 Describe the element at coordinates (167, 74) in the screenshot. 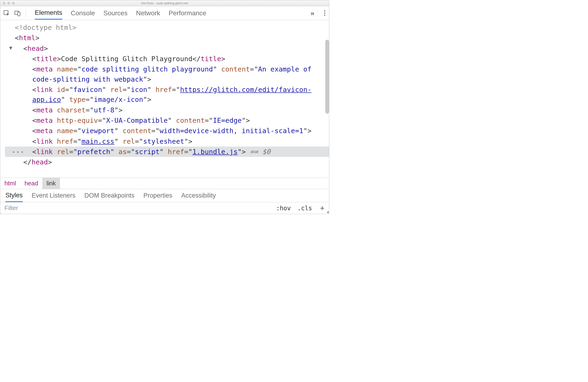

I see `tree-row: <meta name="code splitting glitch playgr…` at that location.